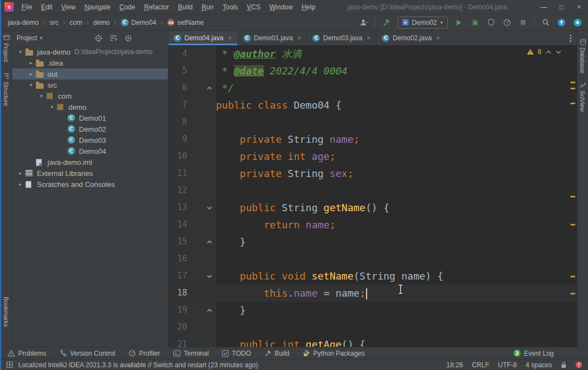 The image size is (588, 370). What do you see at coordinates (181, 276) in the screenshot?
I see `line-number: 17` at bounding box center [181, 276].